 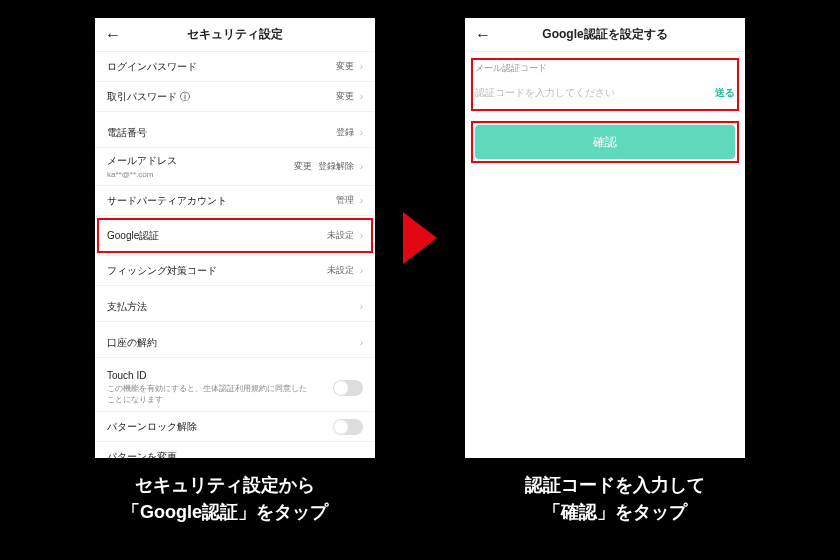 I want to click on code-input: 認証コードを入力してください, so click(x=545, y=93).